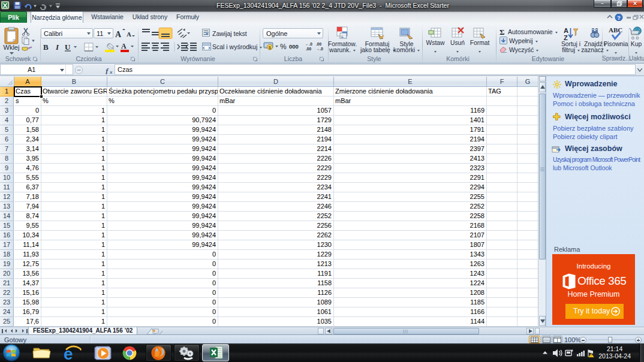 The image size is (644, 362). I want to click on svg-text: 000, so click(294, 47).